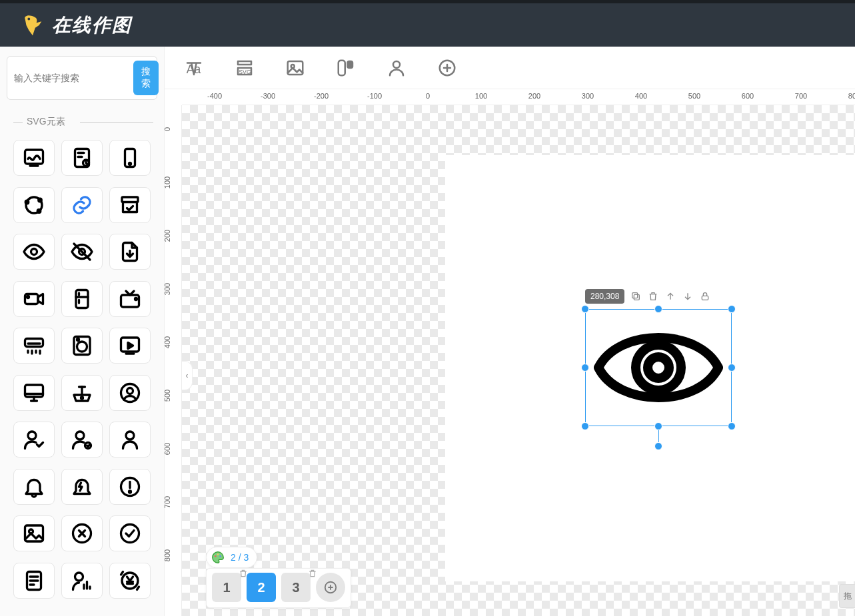 This screenshot has width=855, height=616. What do you see at coordinates (168, 182) in the screenshot?
I see `ruler-v-tick: 100` at bounding box center [168, 182].